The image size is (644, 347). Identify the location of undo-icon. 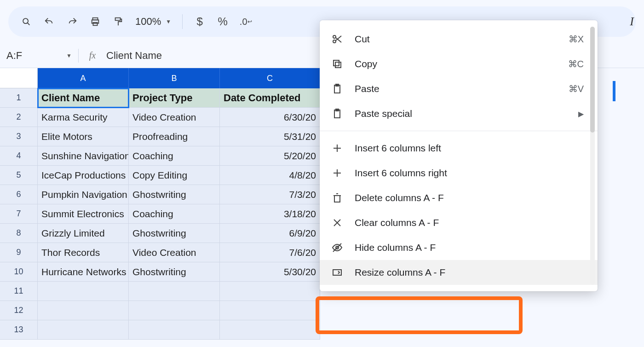
(49, 22).